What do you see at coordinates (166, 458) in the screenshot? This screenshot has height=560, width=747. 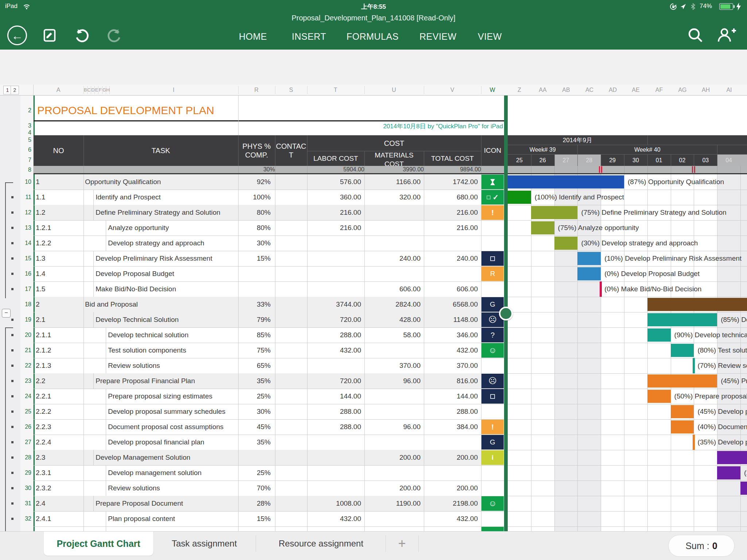 I see `cell-task: Develop Management Solution` at bounding box center [166, 458].